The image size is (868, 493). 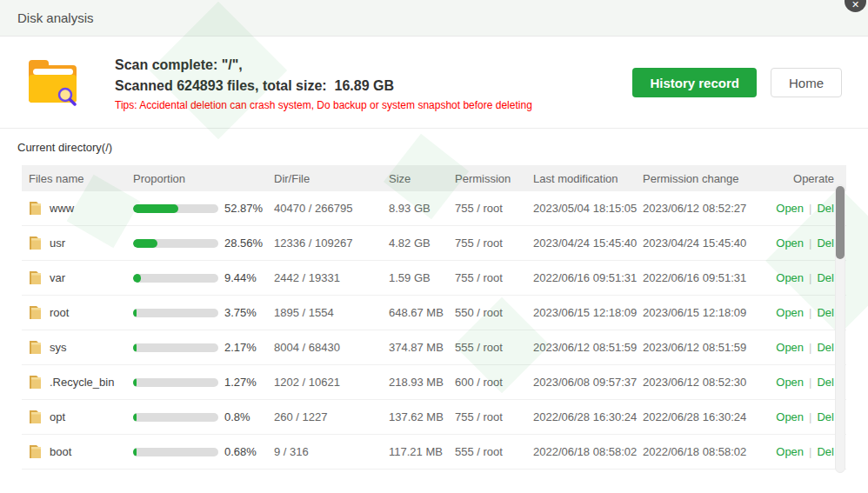 What do you see at coordinates (434, 209) in the screenshot?
I see `table-row: www 52.87% 40470 / 266795 8.93 GB 755 / …` at bounding box center [434, 209].